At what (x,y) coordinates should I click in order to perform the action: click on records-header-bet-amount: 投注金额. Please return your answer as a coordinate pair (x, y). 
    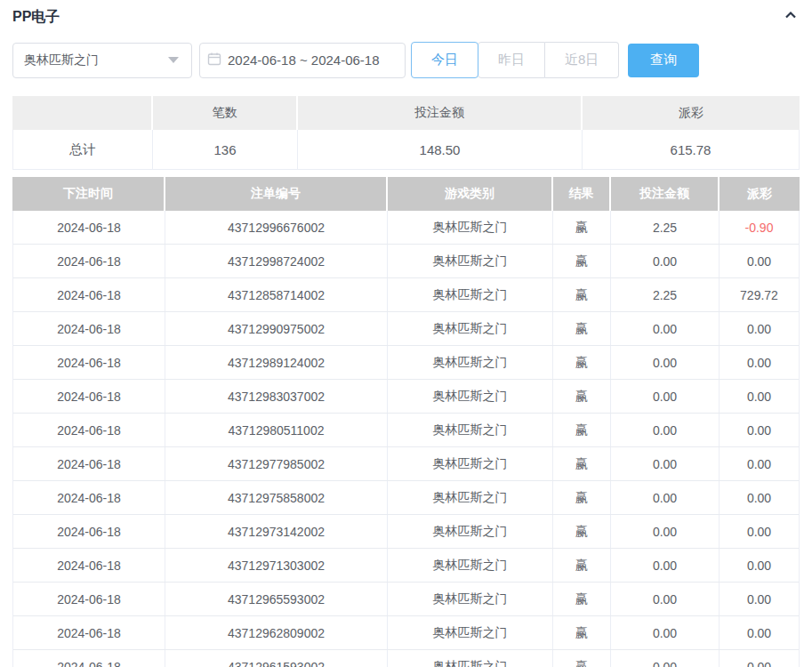
    Looking at the image, I should click on (665, 194).